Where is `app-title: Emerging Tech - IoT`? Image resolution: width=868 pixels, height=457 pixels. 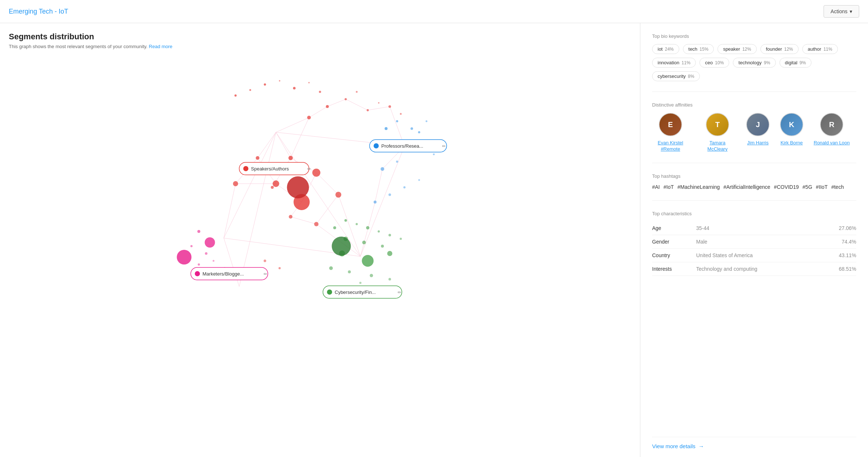 app-title: Emerging Tech - IoT is located at coordinates (39, 12).